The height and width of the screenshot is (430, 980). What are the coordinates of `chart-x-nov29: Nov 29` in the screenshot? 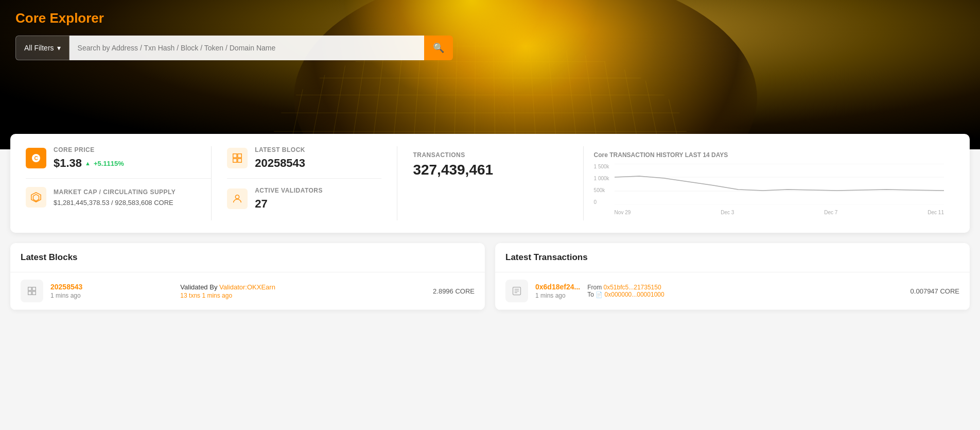 It's located at (623, 212).